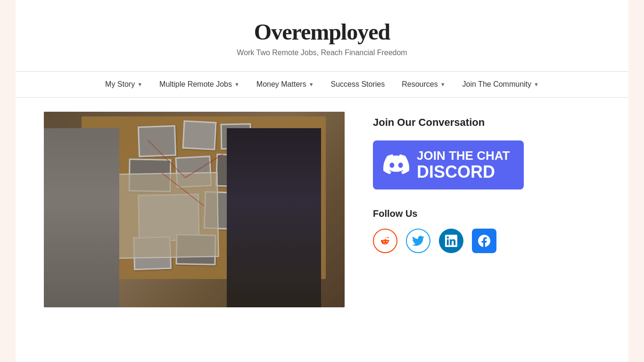  I want to click on conversation-heading: Join Our Conversation, so click(487, 123).